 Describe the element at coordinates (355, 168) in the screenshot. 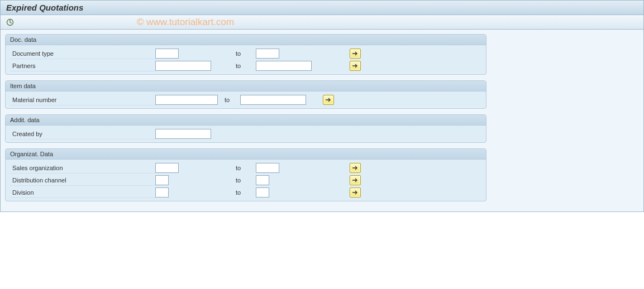

I see `multi-select-sales-org` at that location.